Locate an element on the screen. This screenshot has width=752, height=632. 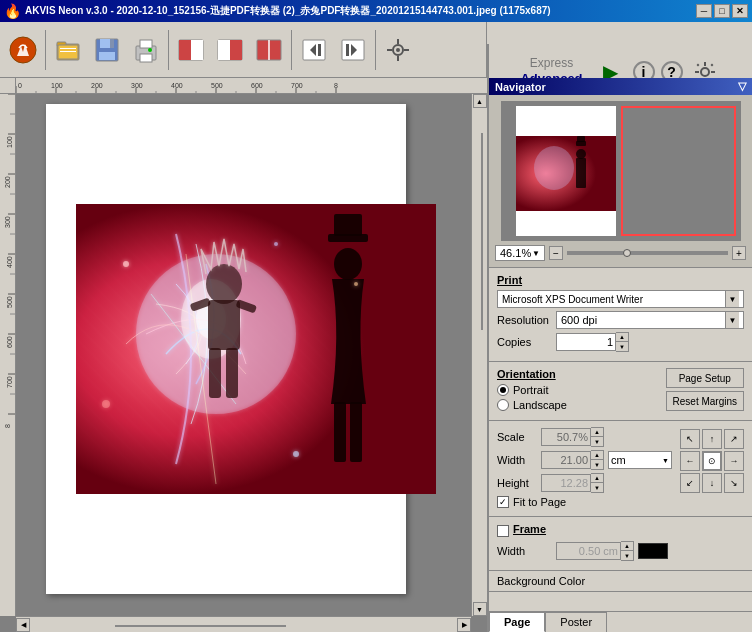
scale-row: Scale ▲ ▼ is located at coordinates (584, 437).